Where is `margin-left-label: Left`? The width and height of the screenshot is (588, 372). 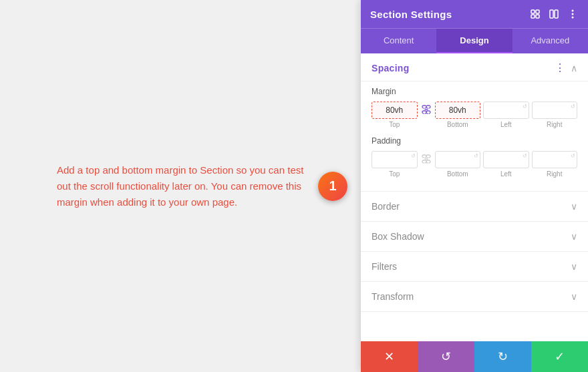
margin-left-label: Left is located at coordinates (506, 124).